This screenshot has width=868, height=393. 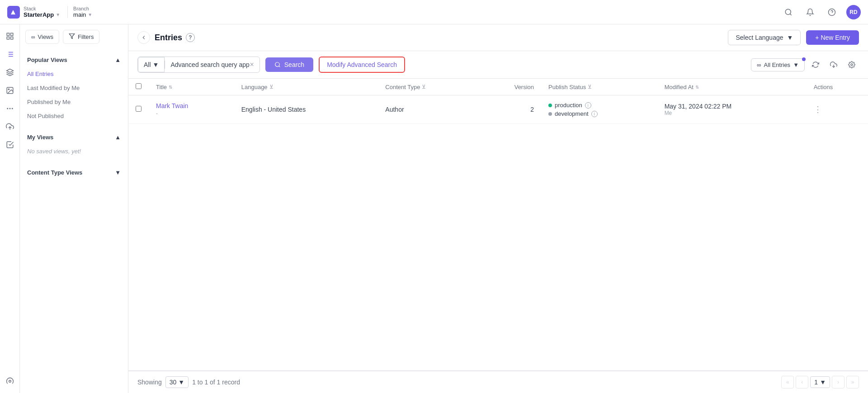 What do you see at coordinates (838, 382) in the screenshot?
I see `next-page-button: ›` at bounding box center [838, 382].